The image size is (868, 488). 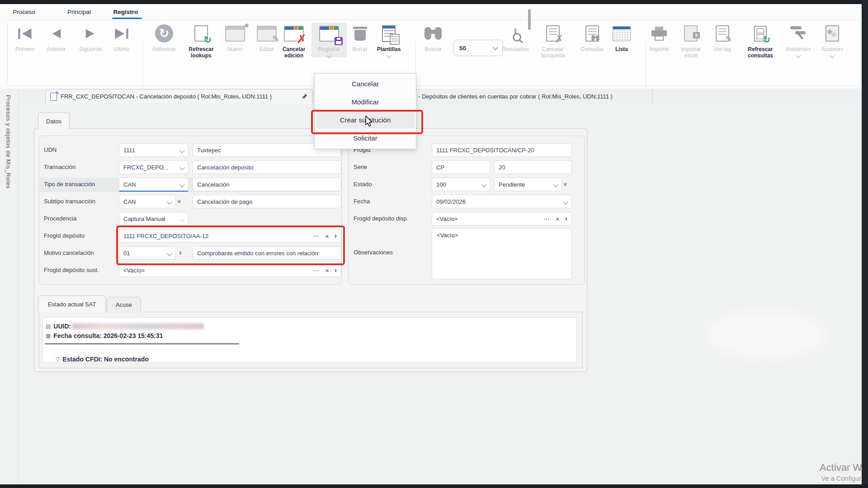 I want to click on tab-principal: Principal, so click(x=79, y=12).